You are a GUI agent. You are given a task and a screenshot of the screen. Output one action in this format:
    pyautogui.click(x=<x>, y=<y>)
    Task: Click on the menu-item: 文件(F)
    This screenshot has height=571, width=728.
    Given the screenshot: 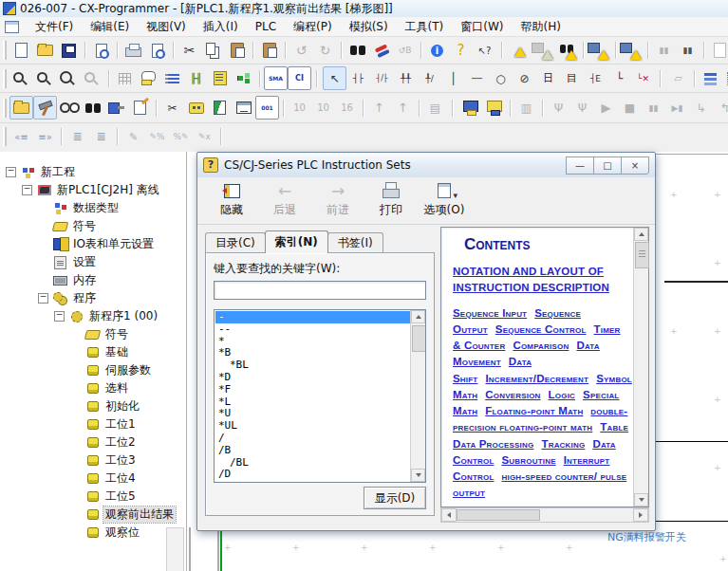 What is the action you would take?
    pyautogui.click(x=54, y=27)
    